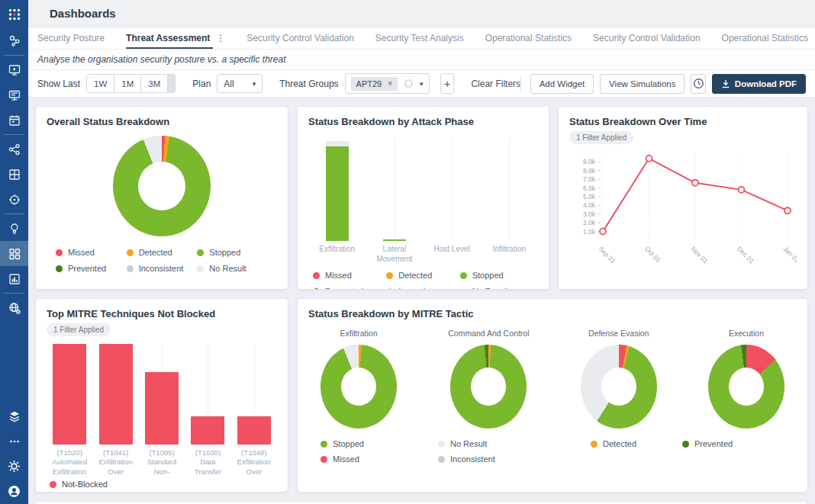  I want to click on axis-label: Lateral Movement, so click(394, 255).